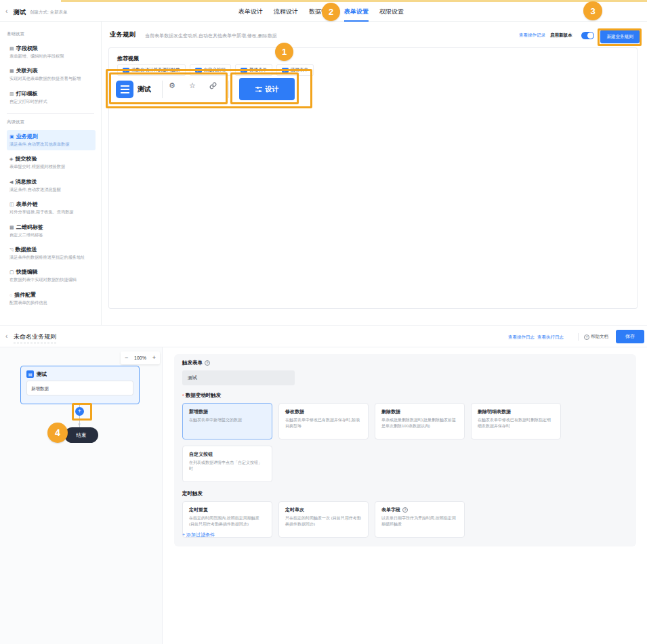  What do you see at coordinates (588, 35) in the screenshot?
I see `new-version-toggle` at bounding box center [588, 35].